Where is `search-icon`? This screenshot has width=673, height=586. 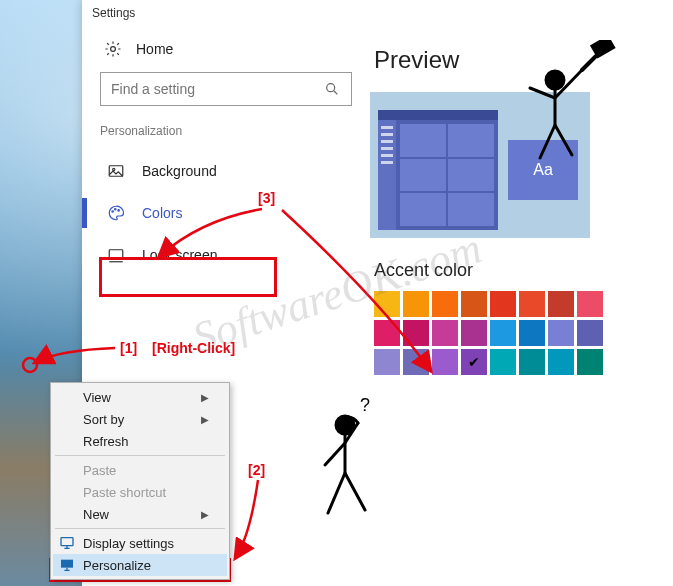
search-icon is located at coordinates (332, 89).